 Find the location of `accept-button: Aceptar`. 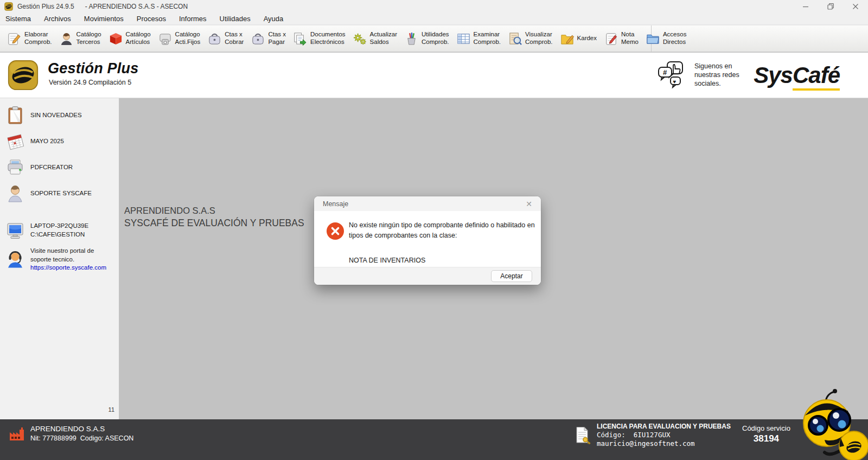

accept-button: Aceptar is located at coordinates (512, 276).